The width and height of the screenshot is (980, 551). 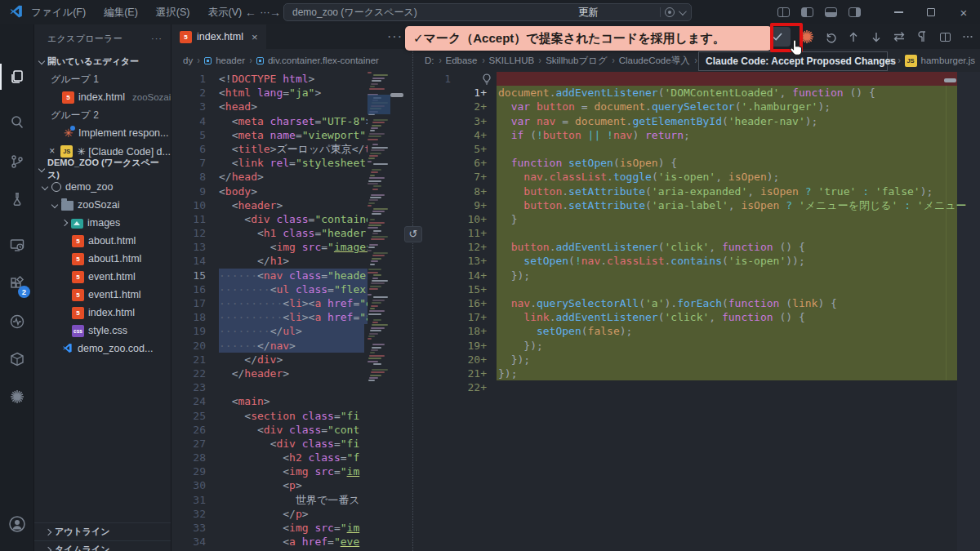 What do you see at coordinates (189, 289) in the screenshot?
I see `line-number: 16` at bounding box center [189, 289].